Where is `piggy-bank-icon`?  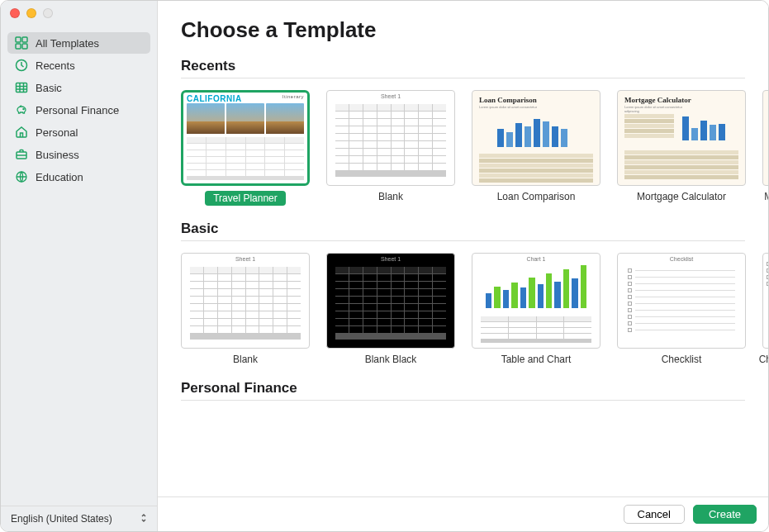 piggy-bank-icon is located at coordinates (21, 110).